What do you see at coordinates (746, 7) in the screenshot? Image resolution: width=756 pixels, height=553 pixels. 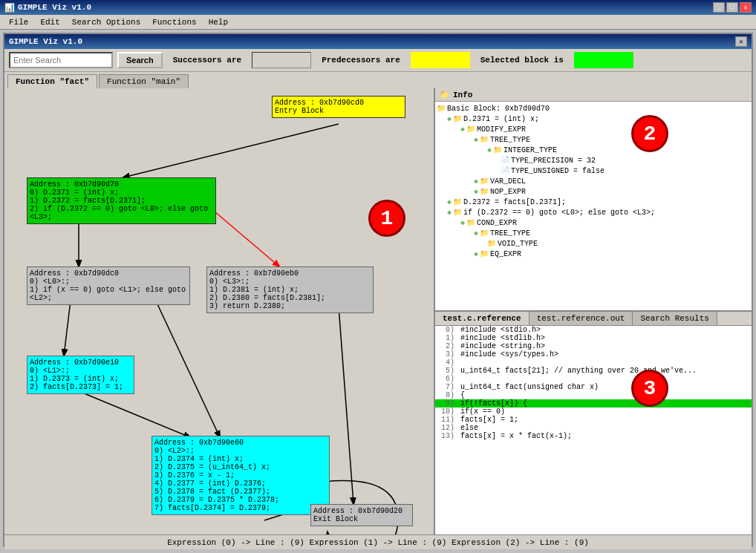 I see `close-button: ✕` at bounding box center [746, 7].